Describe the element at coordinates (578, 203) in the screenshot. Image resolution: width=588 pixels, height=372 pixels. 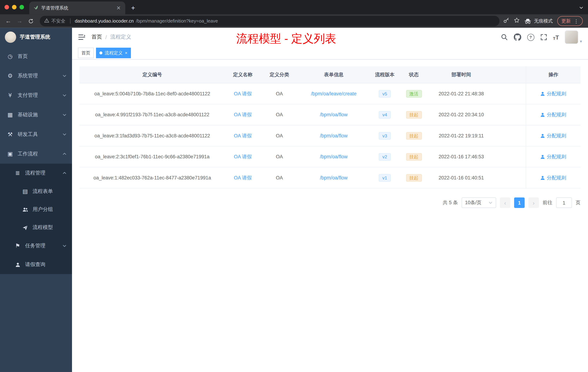
I see `goto-unit: 页` at that location.